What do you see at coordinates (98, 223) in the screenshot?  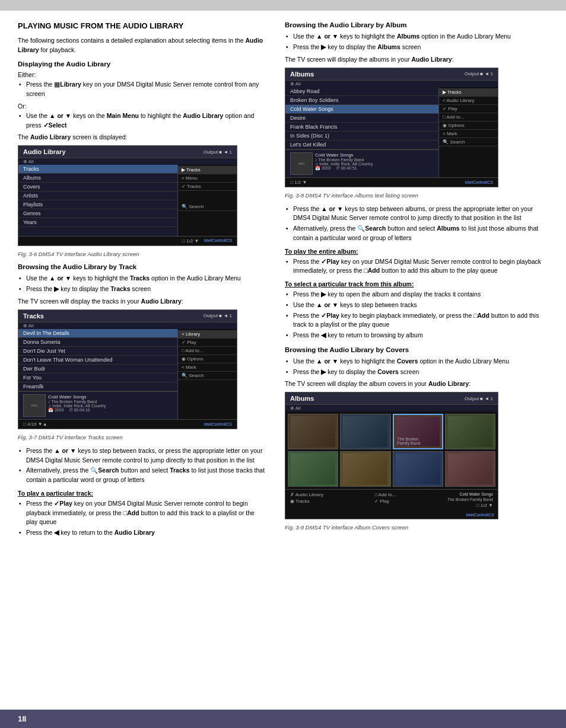 I see `list-item: Years` at bounding box center [98, 223].